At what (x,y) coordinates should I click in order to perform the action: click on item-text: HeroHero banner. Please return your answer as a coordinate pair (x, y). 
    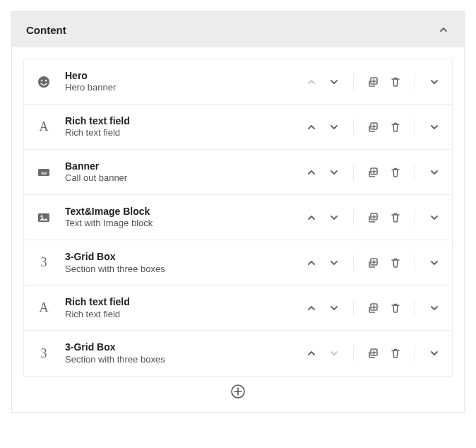
    Looking at the image, I should click on (185, 82).